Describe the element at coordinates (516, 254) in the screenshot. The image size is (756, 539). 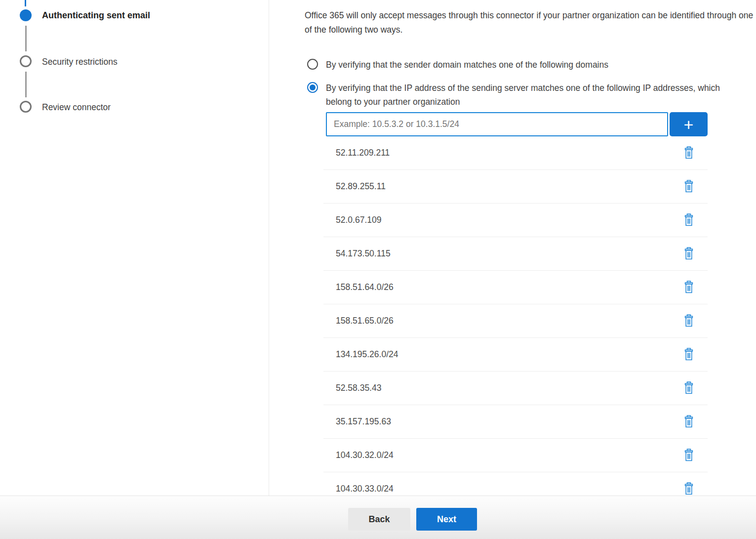
I see `ip-row: 54.173.50.115` at that location.